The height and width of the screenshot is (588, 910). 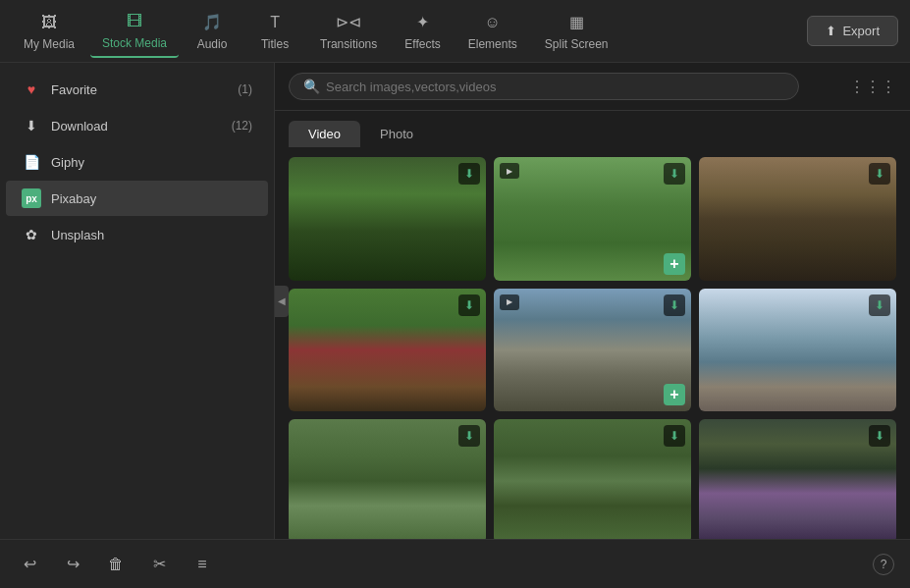 I want to click on media-item-3: ⬇, so click(x=797, y=219).